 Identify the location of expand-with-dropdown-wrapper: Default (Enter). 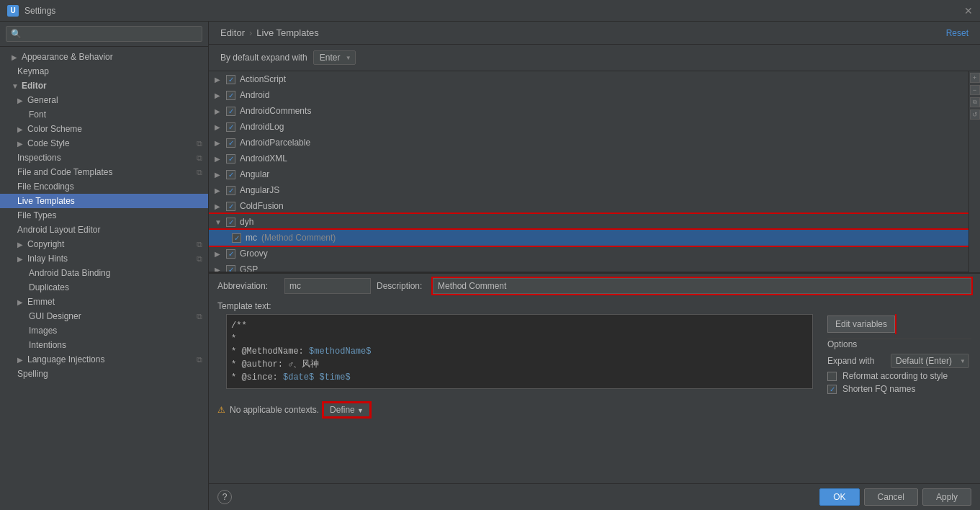
(930, 361).